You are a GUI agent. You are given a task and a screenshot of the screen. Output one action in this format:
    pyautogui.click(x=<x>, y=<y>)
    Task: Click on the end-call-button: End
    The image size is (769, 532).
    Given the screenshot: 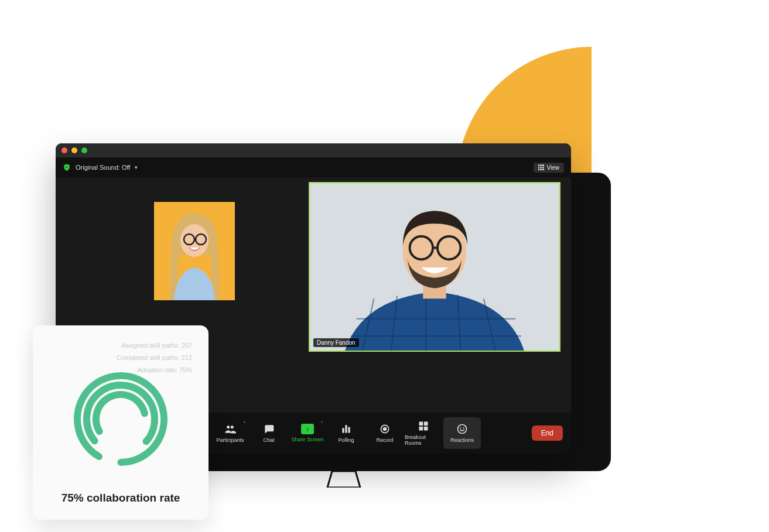 What is the action you would take?
    pyautogui.click(x=547, y=433)
    